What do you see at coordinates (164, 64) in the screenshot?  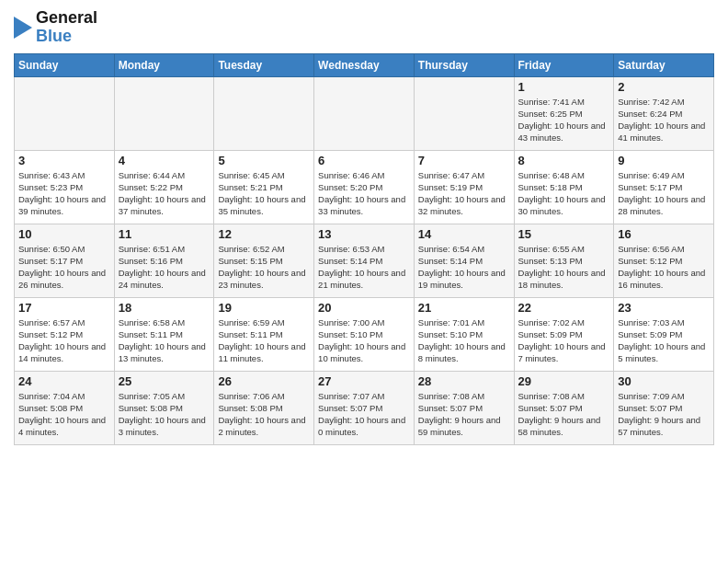 I see `header-monday: Monday` at bounding box center [164, 64].